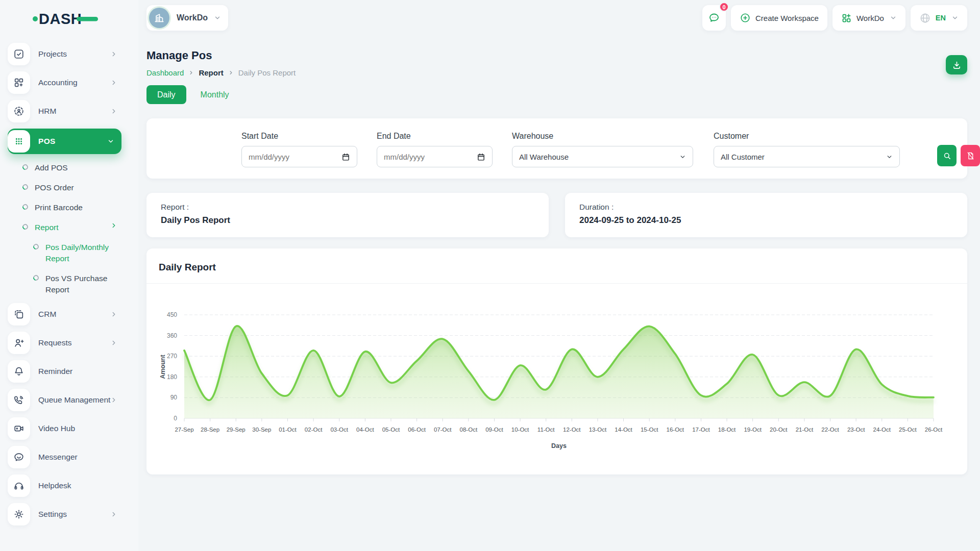 This screenshot has height=551, width=980. I want to click on sidebar-item-settings: Settings, so click(64, 514).